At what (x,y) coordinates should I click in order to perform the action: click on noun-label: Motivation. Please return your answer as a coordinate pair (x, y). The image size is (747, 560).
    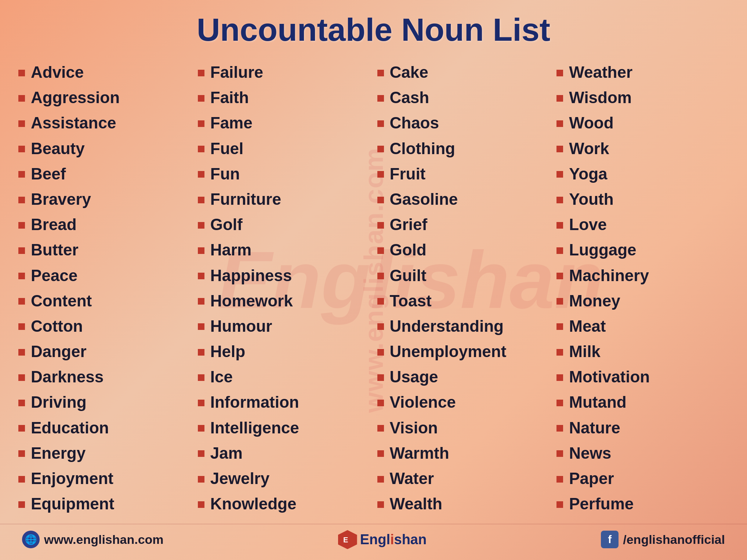
    Looking at the image, I should click on (609, 377).